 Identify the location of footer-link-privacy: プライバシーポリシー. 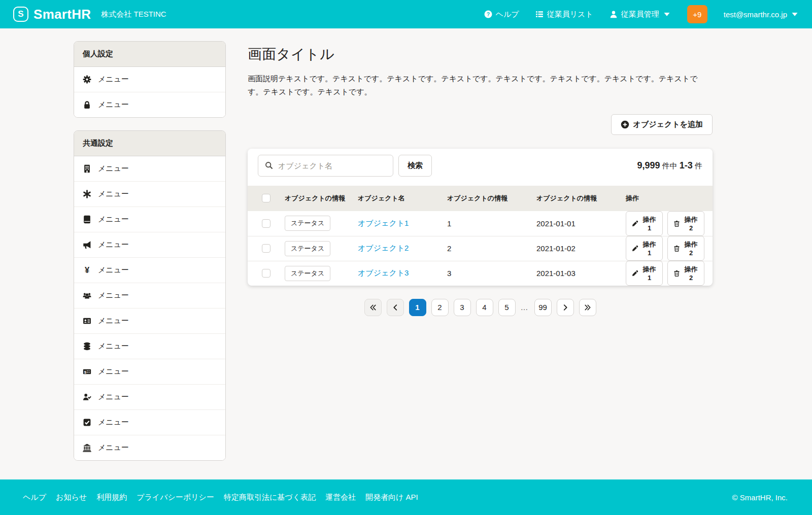
(176, 497).